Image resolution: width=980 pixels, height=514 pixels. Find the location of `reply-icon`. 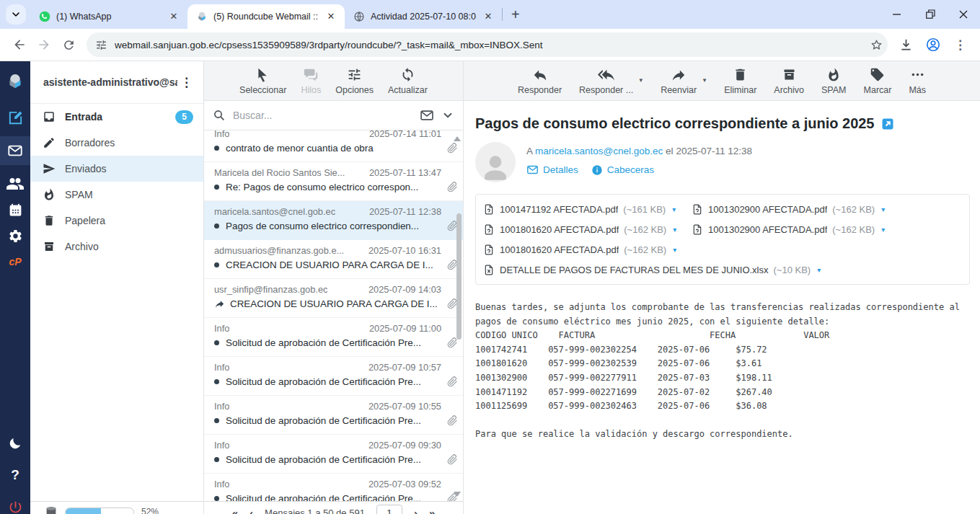

reply-icon is located at coordinates (540, 75).